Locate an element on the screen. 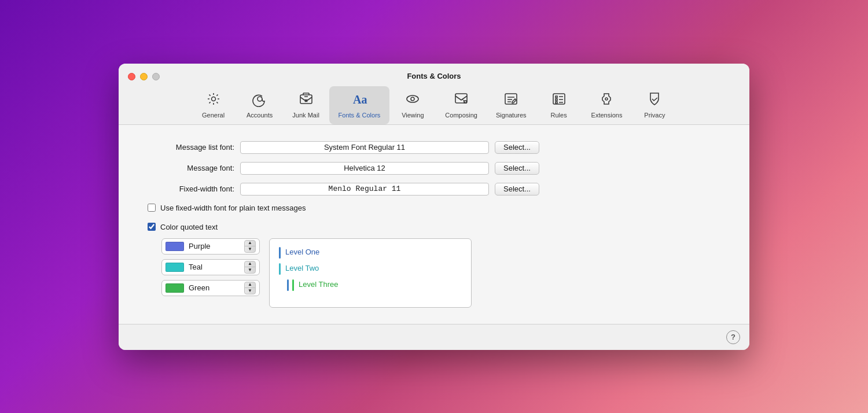 This screenshot has width=868, height=413. message-list-font-row: Message list font: System Font Regular 1… is located at coordinates (434, 148).